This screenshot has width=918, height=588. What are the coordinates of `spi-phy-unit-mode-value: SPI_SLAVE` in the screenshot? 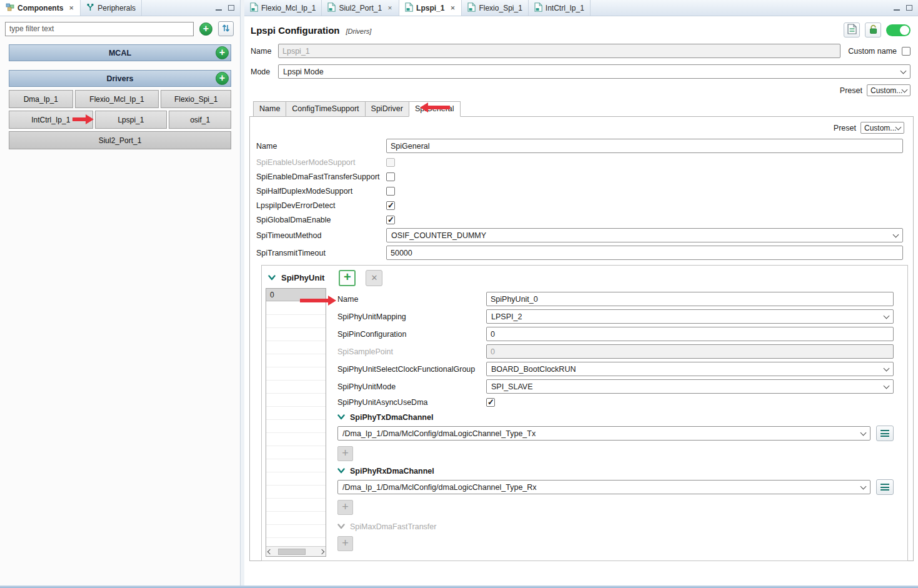 It's located at (687, 387).